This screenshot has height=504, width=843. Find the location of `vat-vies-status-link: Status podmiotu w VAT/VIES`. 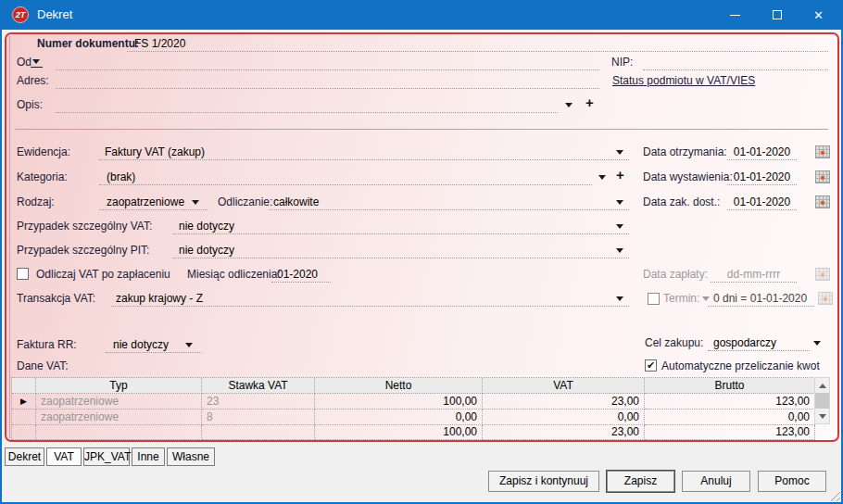

vat-vies-status-link: Status podmiotu w VAT/VIES is located at coordinates (684, 81).